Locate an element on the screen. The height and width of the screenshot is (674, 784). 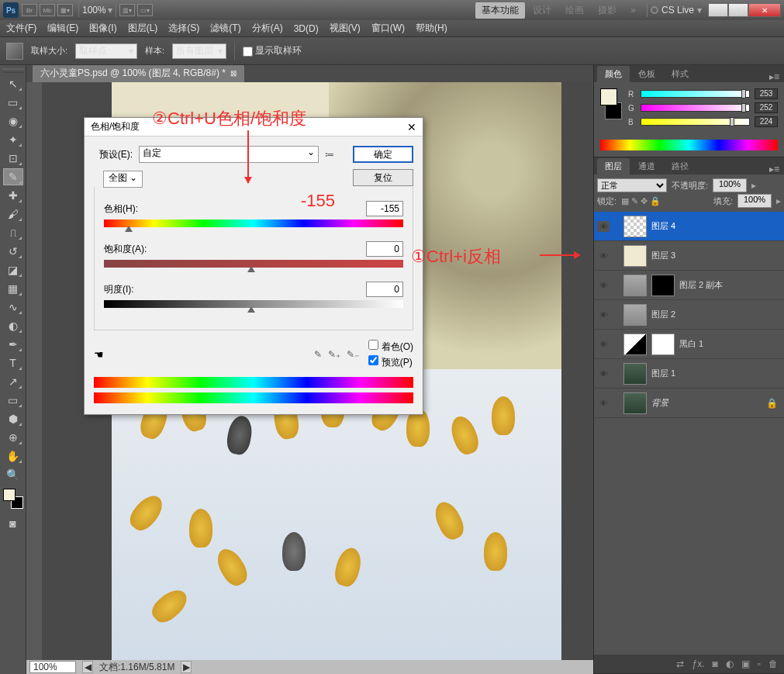
gradient-tool: ▦ is located at coordinates (13, 289).